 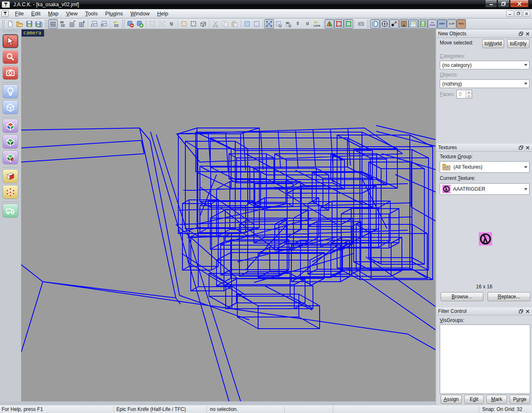 I want to click on uv-lock-button: UVLOCK, so click(x=317, y=24).